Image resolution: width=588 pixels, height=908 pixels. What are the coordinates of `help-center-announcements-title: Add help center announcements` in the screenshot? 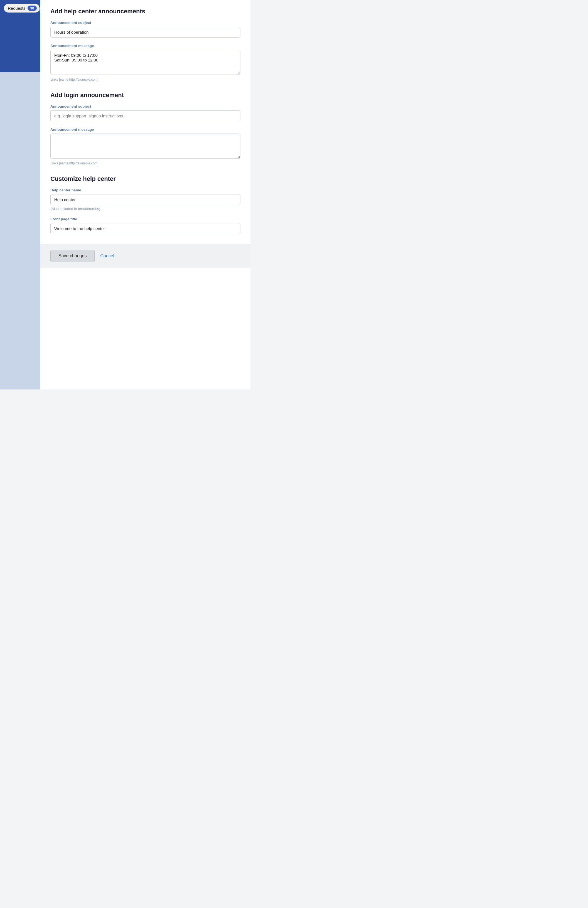 It's located at (145, 11).